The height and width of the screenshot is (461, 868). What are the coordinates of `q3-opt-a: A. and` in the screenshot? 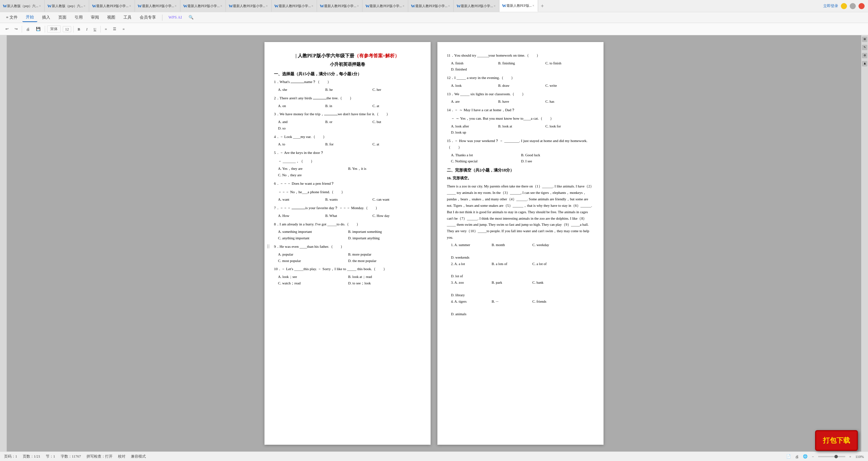 It's located at (302, 122).